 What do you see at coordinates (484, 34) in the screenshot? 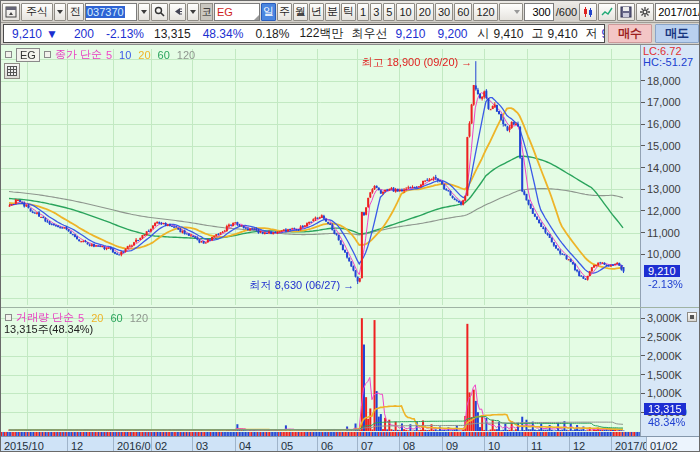
I see `open-label: 시` at bounding box center [484, 34].